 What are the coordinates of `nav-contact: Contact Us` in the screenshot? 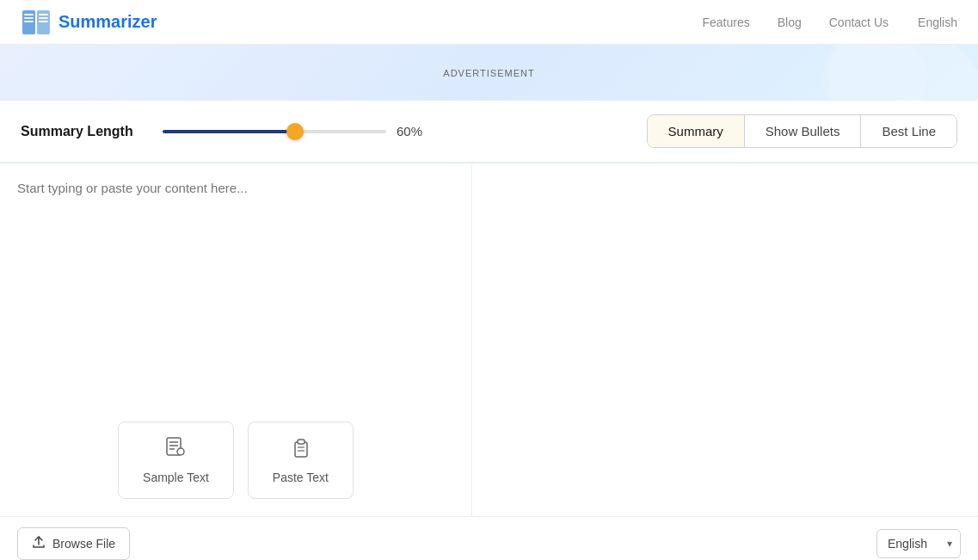 It's located at (858, 22).